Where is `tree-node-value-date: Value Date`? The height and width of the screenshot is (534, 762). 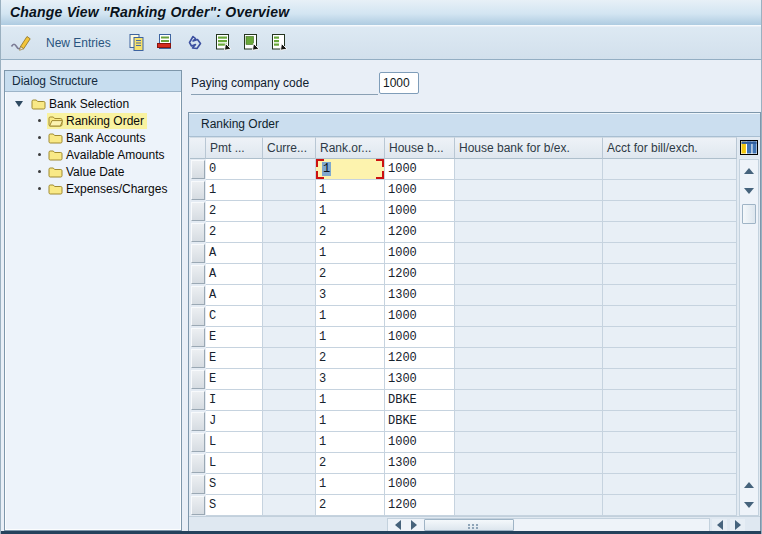 tree-node-value-date: Value Date is located at coordinates (93, 172).